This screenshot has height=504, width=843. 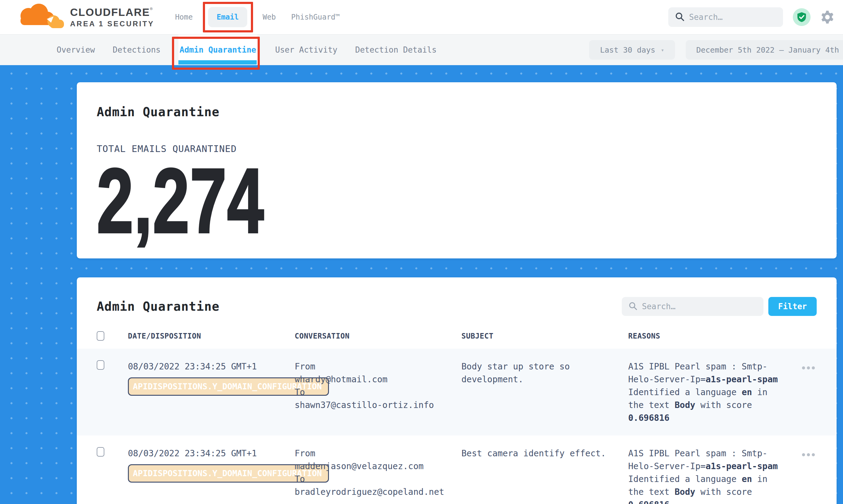 I want to click on col-subject: SUBJECT, so click(x=545, y=336).